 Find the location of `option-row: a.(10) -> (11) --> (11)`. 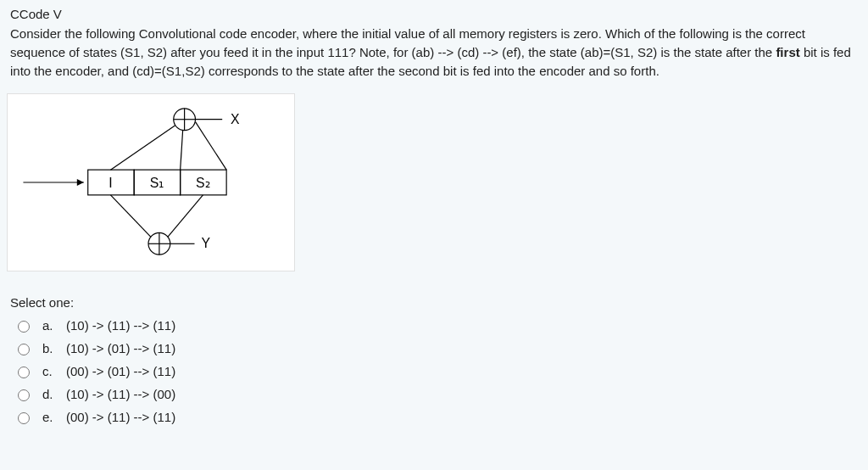

option-row: a.(10) -> (11) --> (11) is located at coordinates (436, 326).